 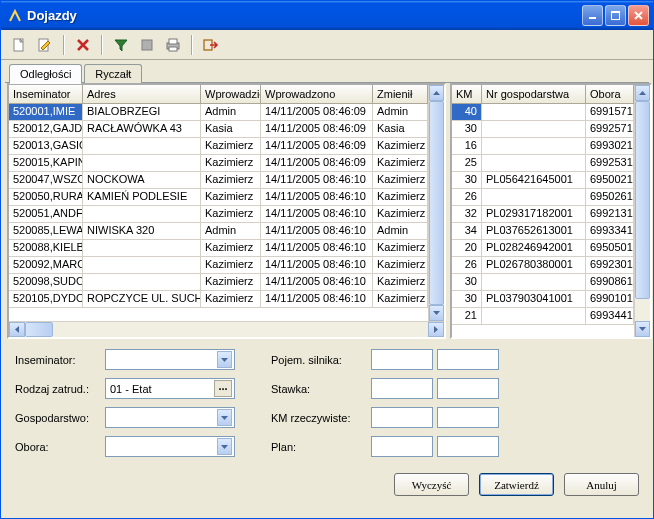 I want to click on column-header: Adres, so click(x=142, y=94).